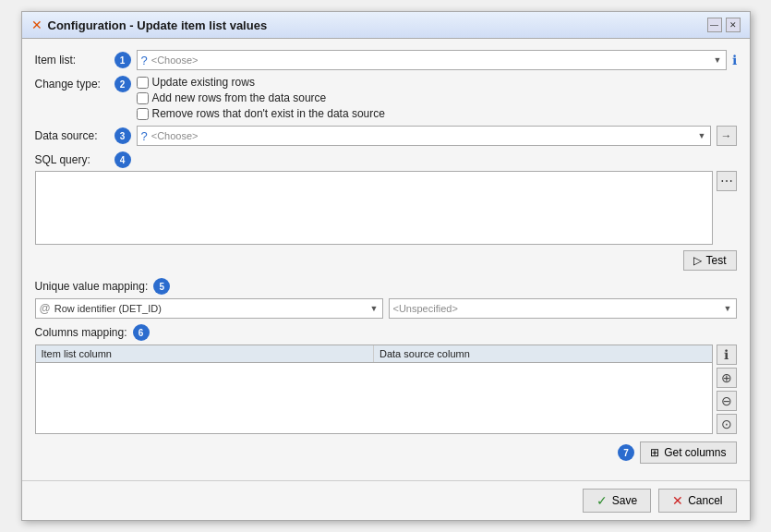 This screenshot has height=532, width=771. What do you see at coordinates (72, 60) in the screenshot?
I see `item-list-label: Item list:` at bounding box center [72, 60].